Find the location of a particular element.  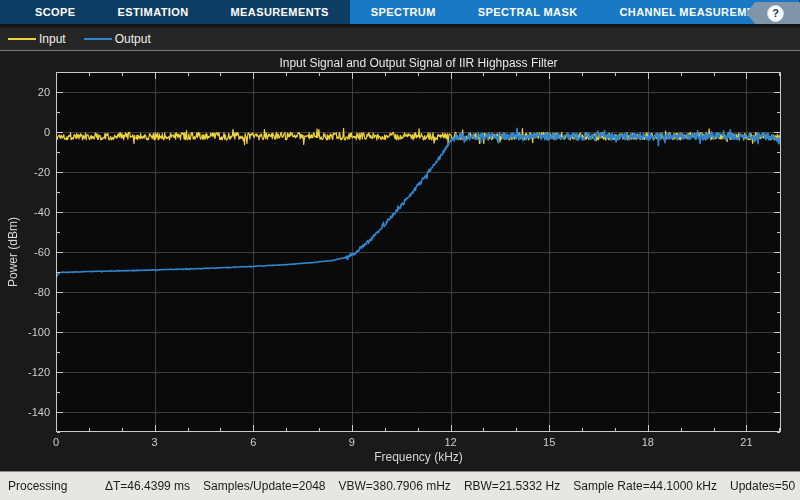

status-metric-rbw: RBW=21.5332 Hz is located at coordinates (512, 486).